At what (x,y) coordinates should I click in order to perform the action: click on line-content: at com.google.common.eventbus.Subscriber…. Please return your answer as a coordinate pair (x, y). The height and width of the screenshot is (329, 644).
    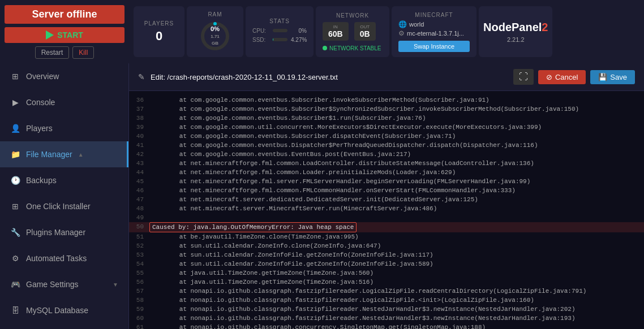
    Looking at the image, I should click on (397, 100).